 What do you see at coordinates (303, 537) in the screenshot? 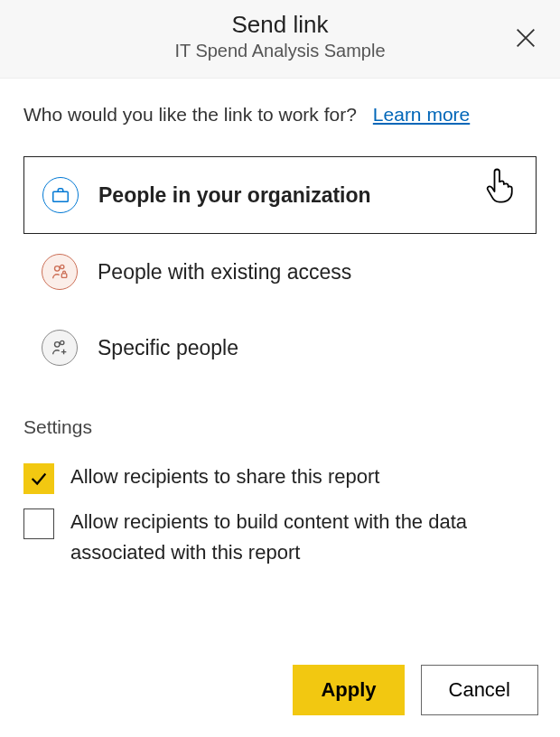
I see `allow-build-label: Allow recipients to build content with t…` at bounding box center [303, 537].